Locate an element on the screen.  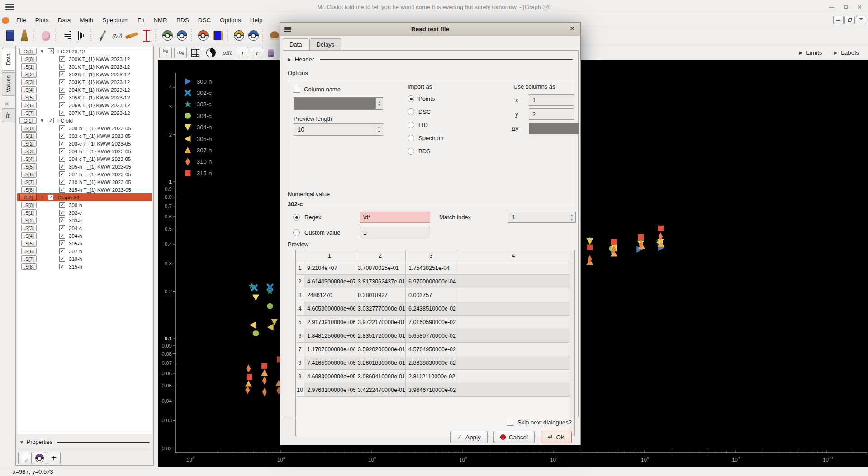
tree-index-button: G[0] is located at coordinates (28, 52).